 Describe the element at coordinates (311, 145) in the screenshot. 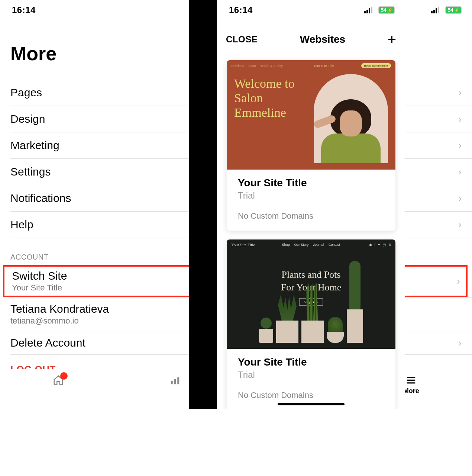

I see `site-card: ServicesTeamHealth & Safety Your Site Ti…` at that location.